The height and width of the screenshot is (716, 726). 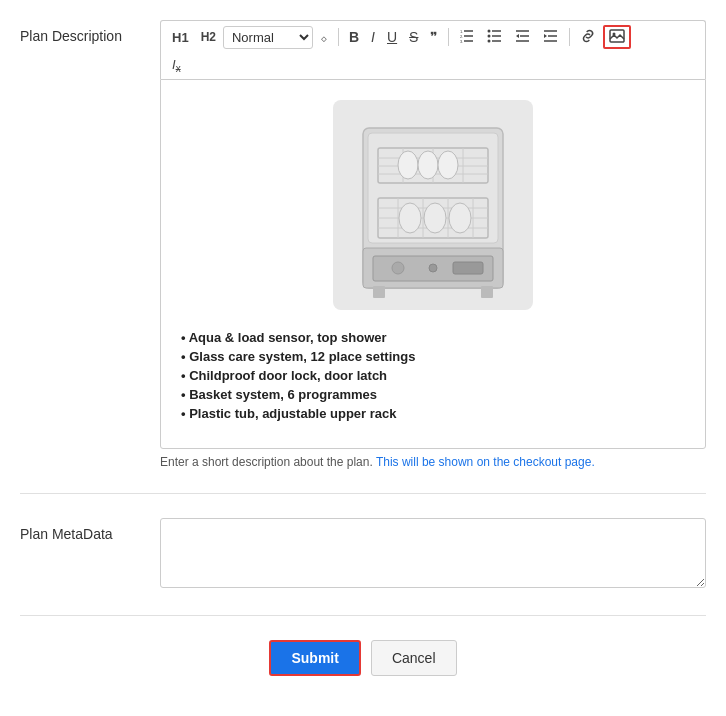 What do you see at coordinates (363, 658) in the screenshot?
I see `form-buttons: Submit Cancel` at bounding box center [363, 658].